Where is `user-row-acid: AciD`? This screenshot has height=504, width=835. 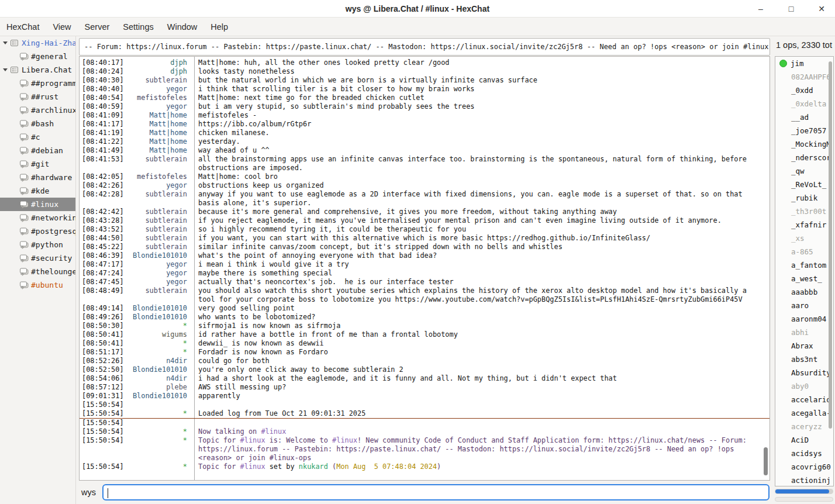
user-row-acid: AciD is located at coordinates (805, 440).